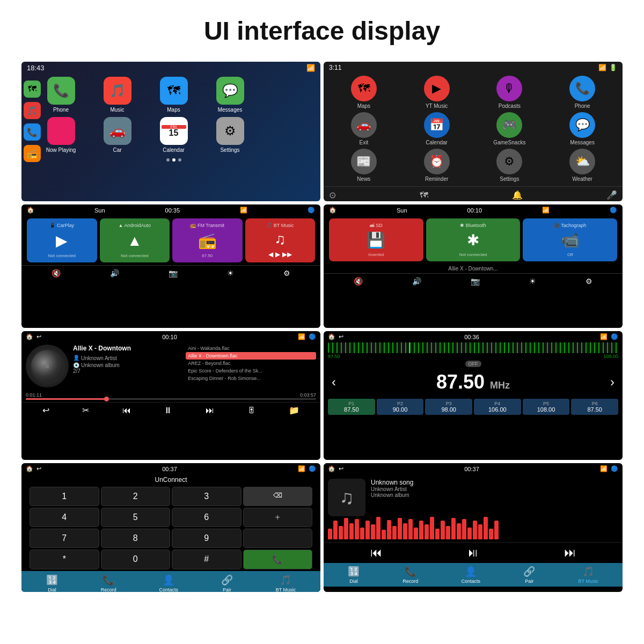 Image resolution: width=644 pixels, height=644 pixels. Describe the element at coordinates (30, 469) in the screenshot. I see `dial-home-icon: 🏠` at that location.